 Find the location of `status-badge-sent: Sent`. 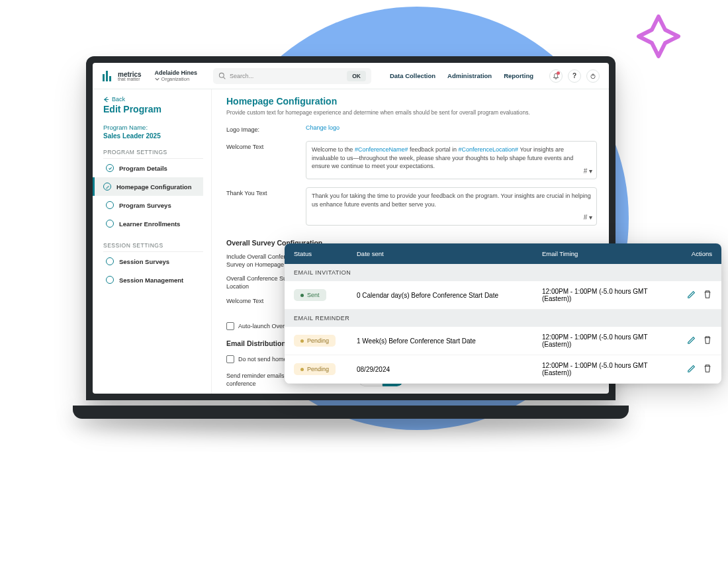

status-badge-sent: Sent is located at coordinates (310, 295).